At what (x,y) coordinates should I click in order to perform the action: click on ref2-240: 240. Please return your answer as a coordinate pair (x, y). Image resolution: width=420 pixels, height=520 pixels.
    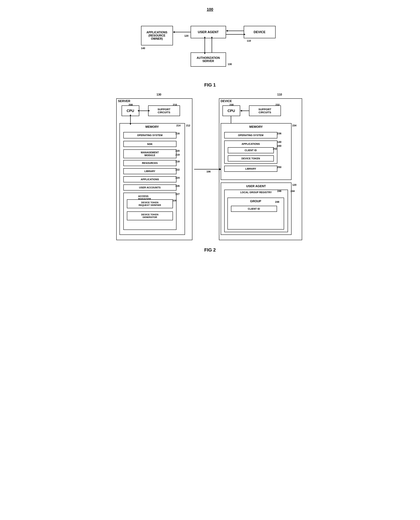
    Looking at the image, I should click on (279, 146).